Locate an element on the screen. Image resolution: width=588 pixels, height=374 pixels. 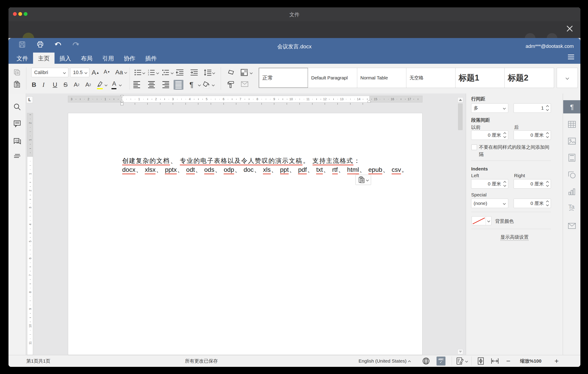
zoom-in-button: + is located at coordinates (557, 361).